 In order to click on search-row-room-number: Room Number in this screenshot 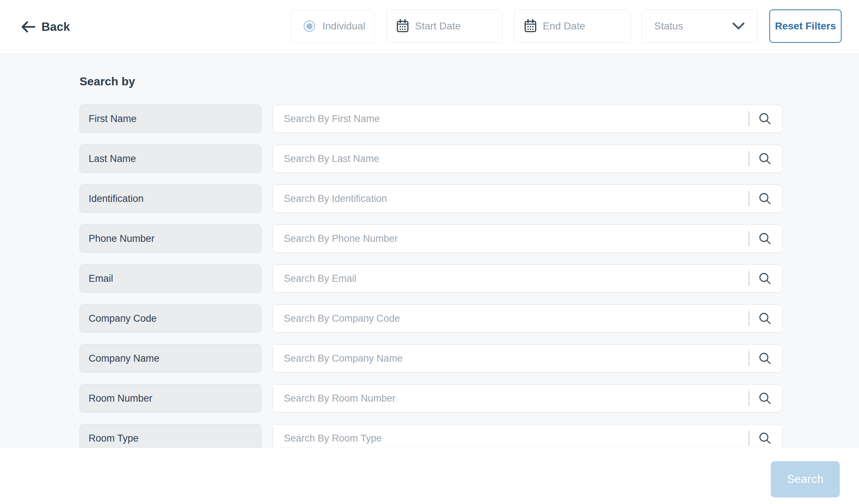, I will do `click(431, 398)`.